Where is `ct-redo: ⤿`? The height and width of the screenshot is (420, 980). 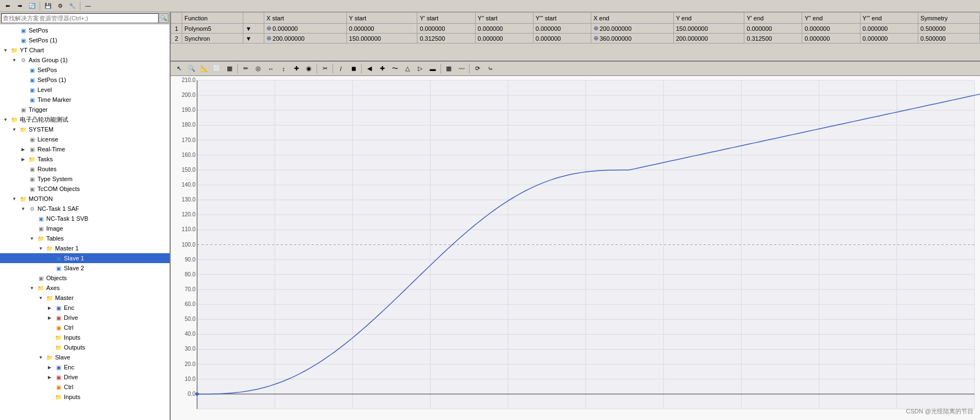
ct-redo: ⤿ is located at coordinates (490, 69).